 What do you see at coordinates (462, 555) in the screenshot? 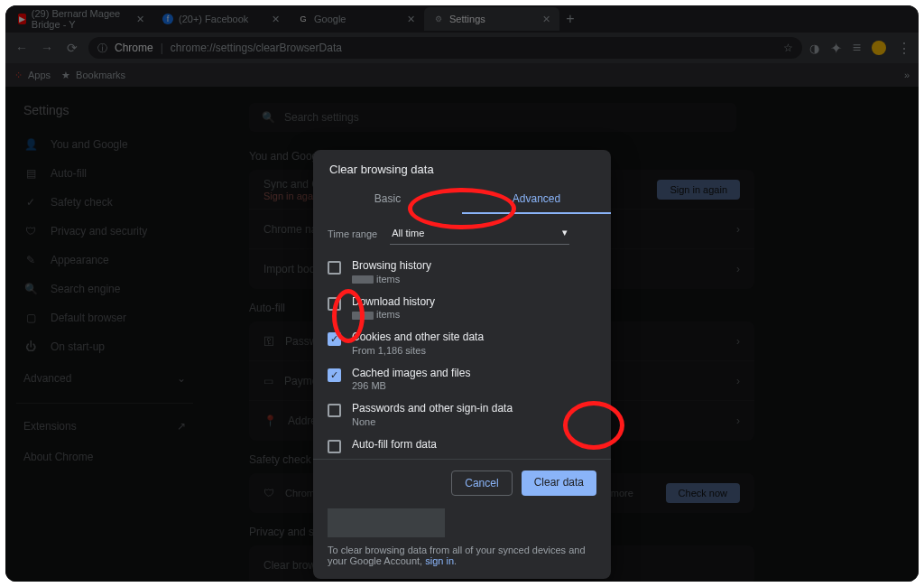
I see `sync-footer: To clear browsing data from all of your …` at bounding box center [462, 555].